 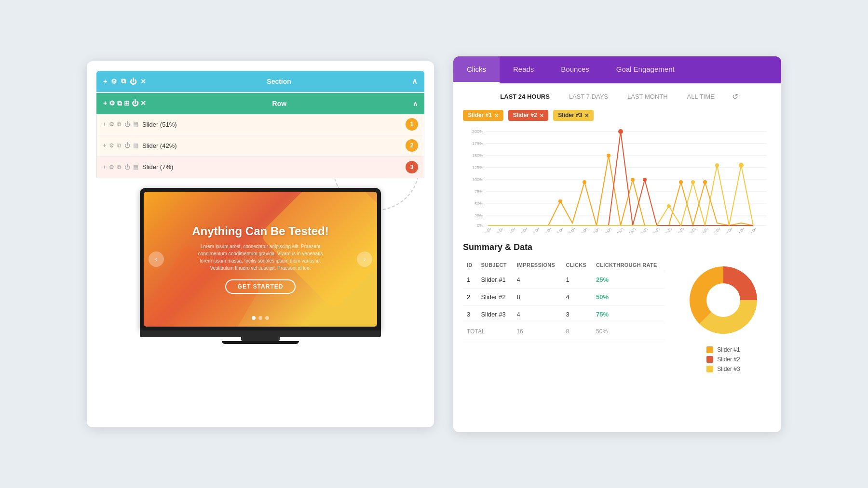 I want to click on filter-tags: Slider #1 × Slider #2 × Slider #3 ×, so click(x=617, y=119).